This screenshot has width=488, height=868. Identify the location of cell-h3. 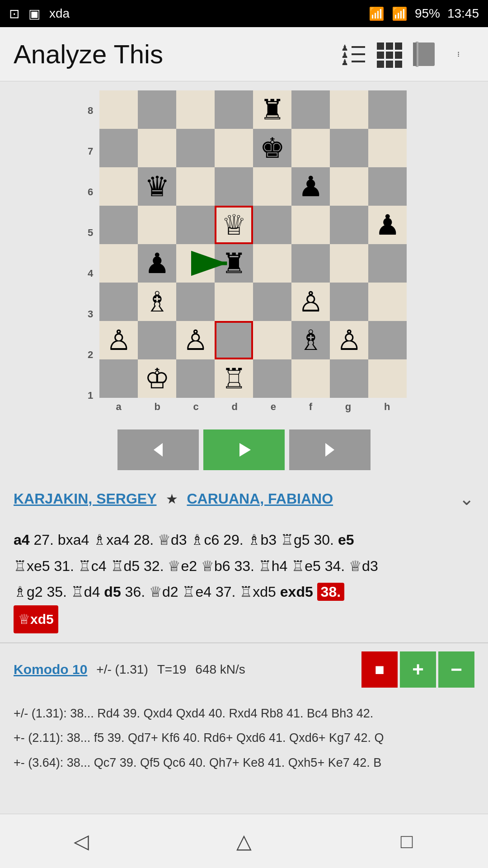
(388, 302).